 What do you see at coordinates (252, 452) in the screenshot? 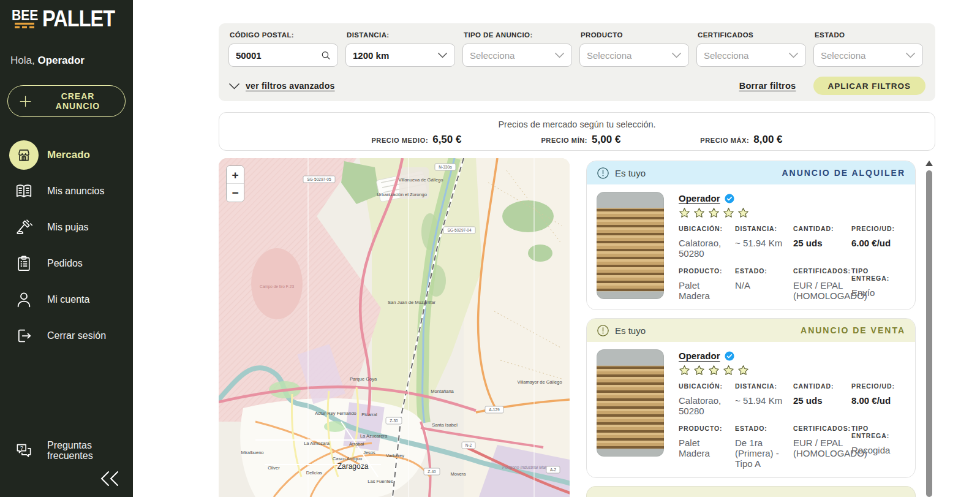
I see `svg-text: Miralbueno` at bounding box center [252, 452].